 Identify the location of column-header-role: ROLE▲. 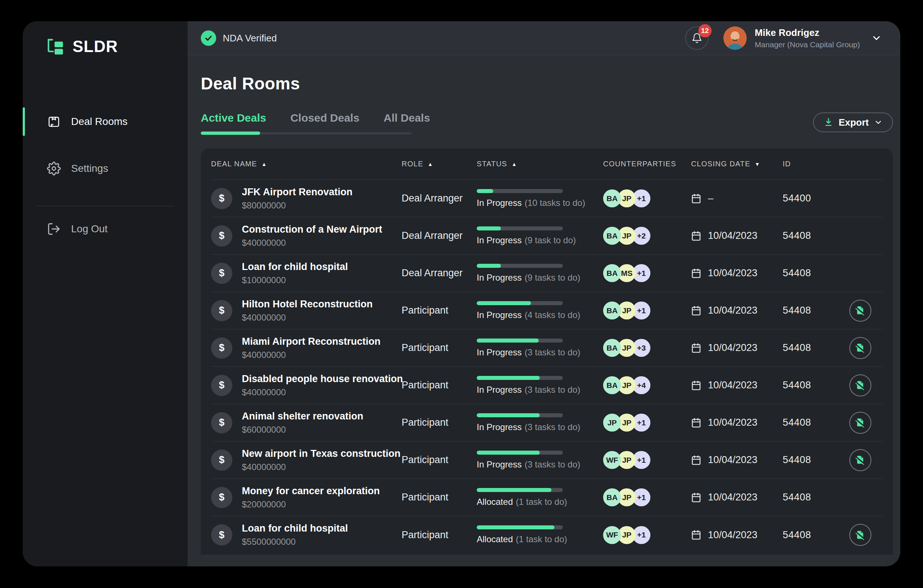
(439, 164).